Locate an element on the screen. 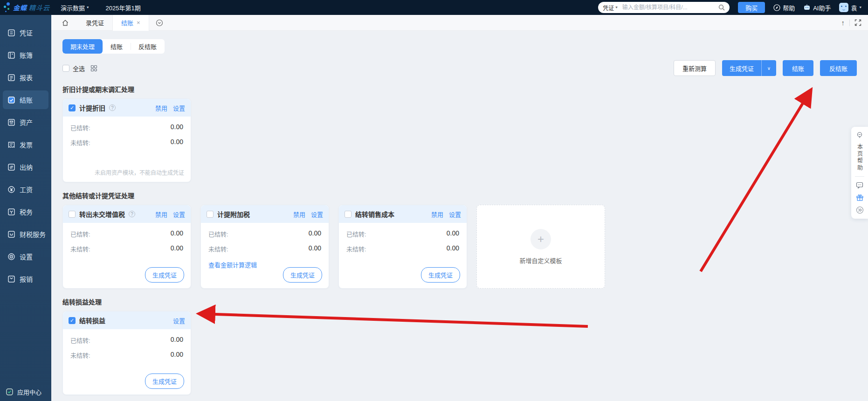 The image size is (868, 401). view-calc-logic-link: 查看金额计算逻辑 is located at coordinates (233, 265).